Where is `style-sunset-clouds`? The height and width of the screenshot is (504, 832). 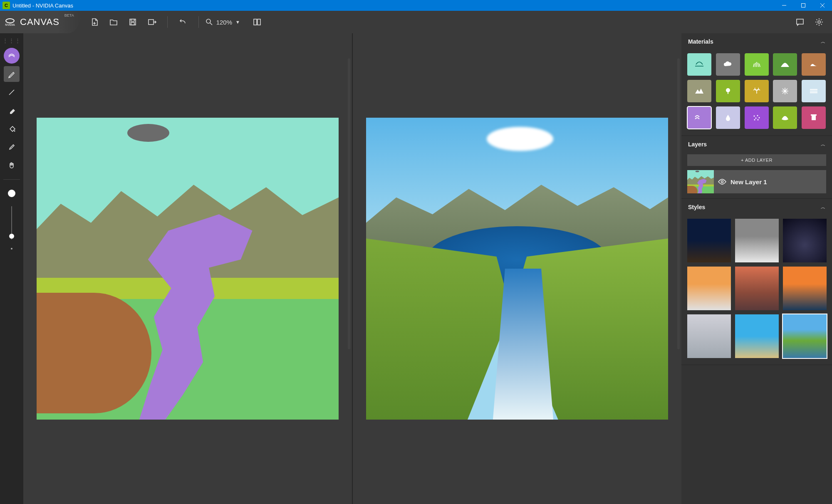
style-sunset-clouds is located at coordinates (709, 289).